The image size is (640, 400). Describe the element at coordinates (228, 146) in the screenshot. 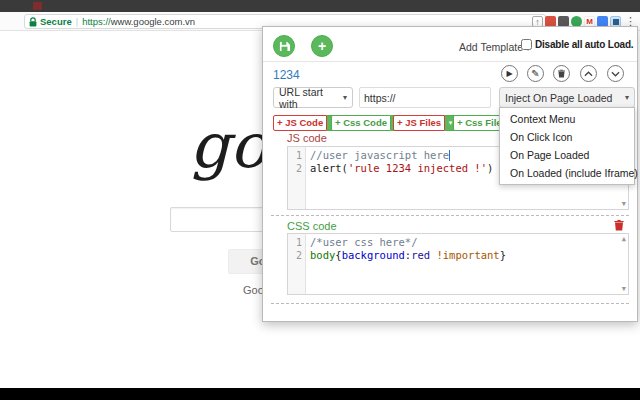

I see `google-logo: go` at that location.